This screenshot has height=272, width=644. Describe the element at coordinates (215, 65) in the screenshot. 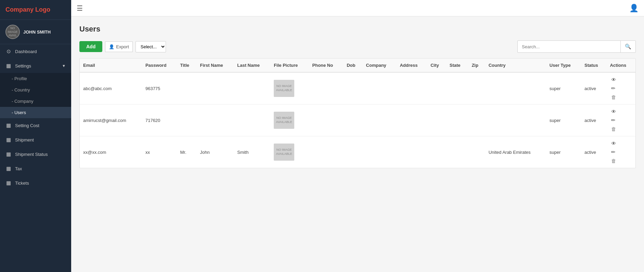

I see `col-first-name: First Name` at that location.